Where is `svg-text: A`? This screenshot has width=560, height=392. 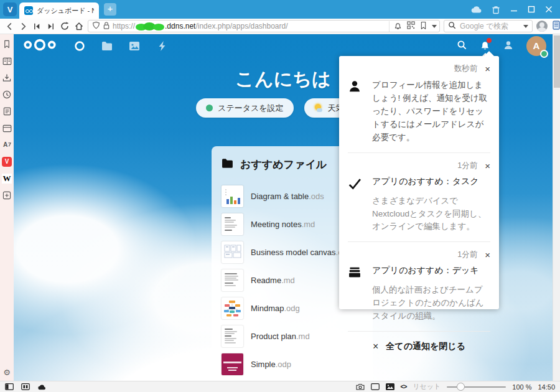
svg-text: A is located at coordinates (5, 144).